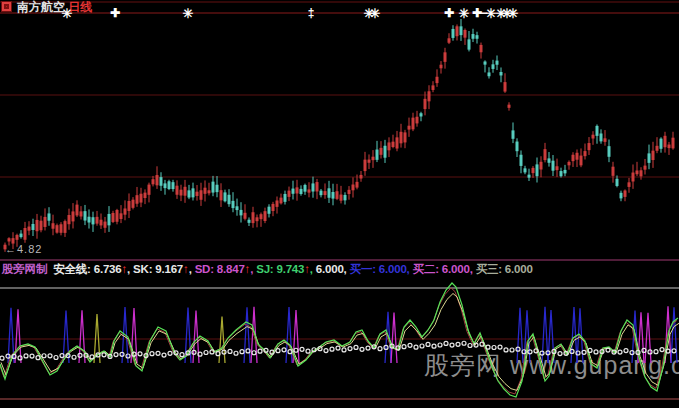 This screenshot has height=408, width=679. I want to click on indicator-values: 安全线: 6.736↑, SK: 9.167↑, SD: 8.847↑, SJ:…, so click(292, 269).